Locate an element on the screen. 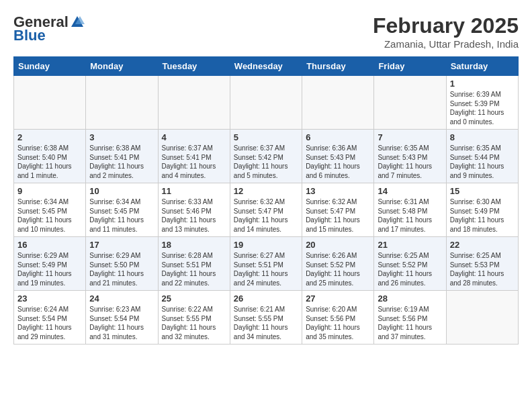 This screenshot has height=411, width=532. day-info: Sunrise: 6:25 AM Sunset: 5:52 PM Dayligh… is located at coordinates (410, 269).